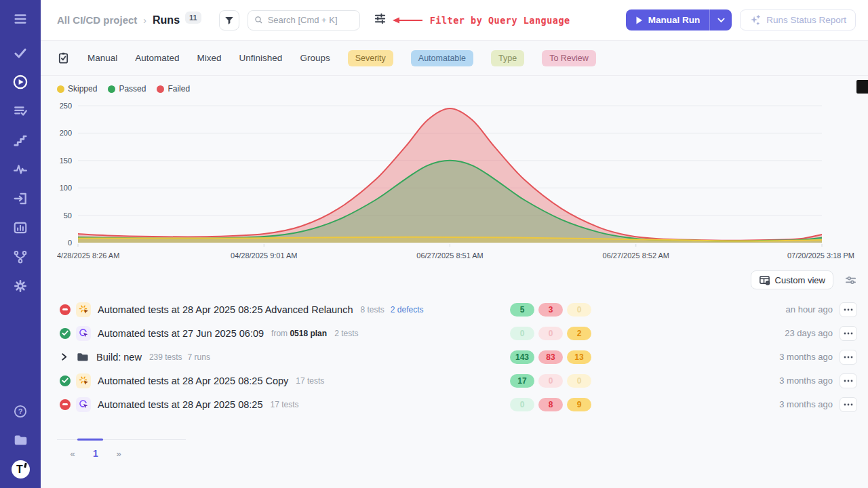 The width and height of the screenshot is (868, 488). Describe the element at coordinates (797, 20) in the screenshot. I see `runs-status-report-button: Runs Status Report` at that location.